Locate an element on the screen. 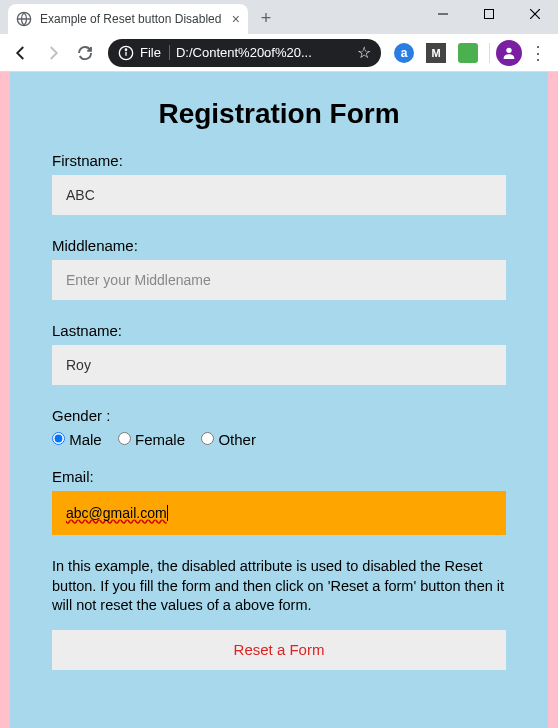 The width and height of the screenshot is (558, 728). minimize-button is located at coordinates (443, 14).